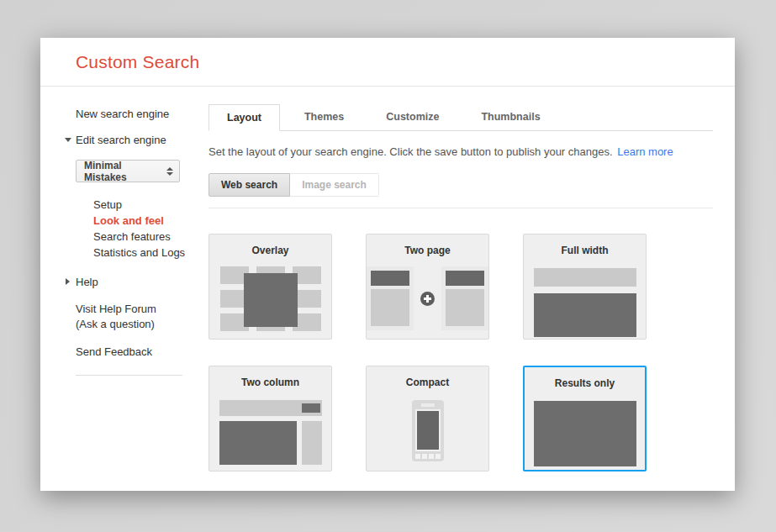 The width and height of the screenshot is (776, 532). What do you see at coordinates (151, 220) in the screenshot?
I see `sidebar-item-look-and-feel: Look and feel` at bounding box center [151, 220].